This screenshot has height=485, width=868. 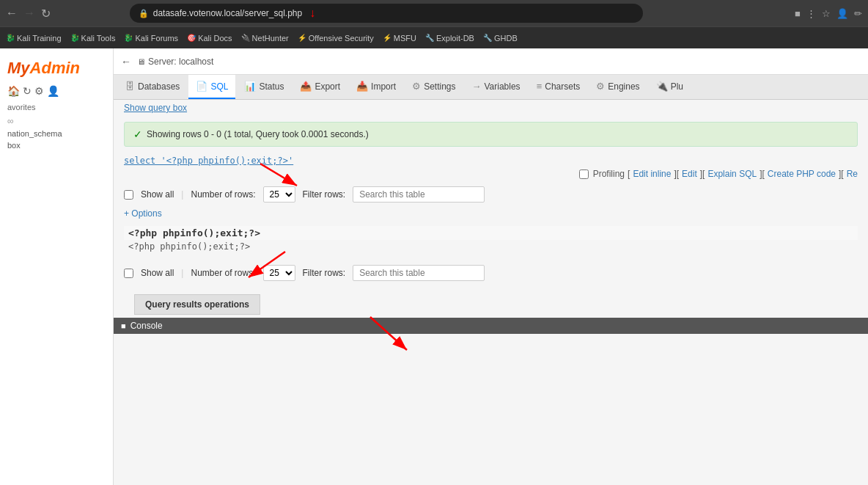 What do you see at coordinates (130, 87) in the screenshot?
I see `databases-tab-icon: 🗄` at bounding box center [130, 87].